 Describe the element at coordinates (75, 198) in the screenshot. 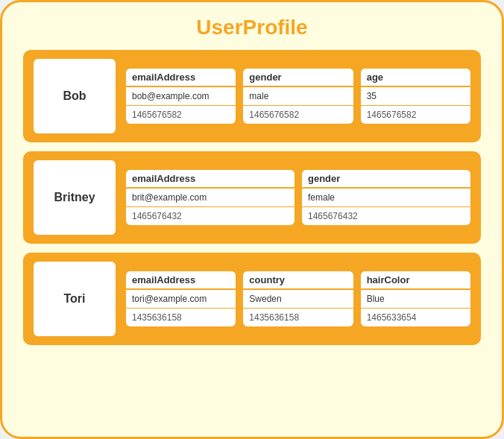

I see `user-name-britney: Britney` at that location.